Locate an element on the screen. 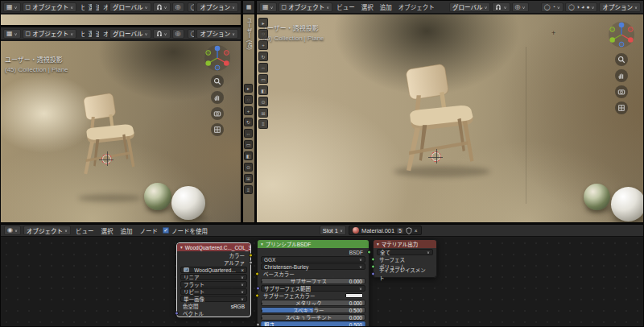 The image size is (644, 327). tool-button: + is located at coordinates (248, 111).